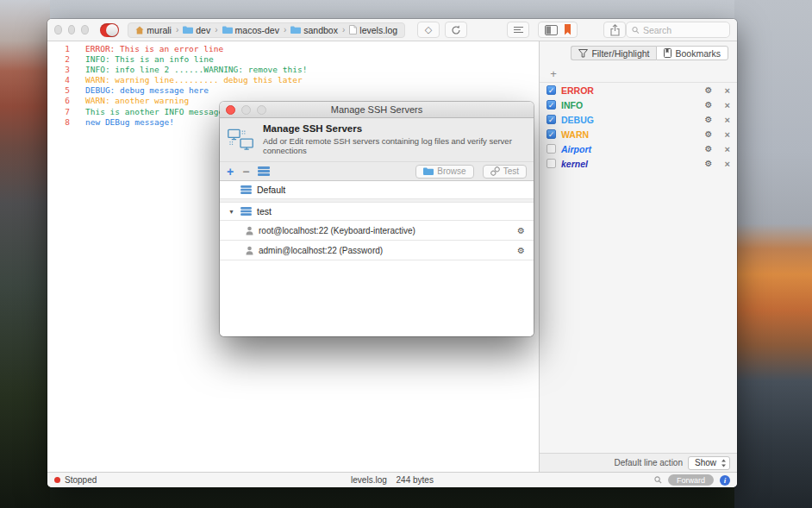  What do you see at coordinates (153, 30) in the screenshot?
I see `breadcrumb-item: murali` at bounding box center [153, 30].